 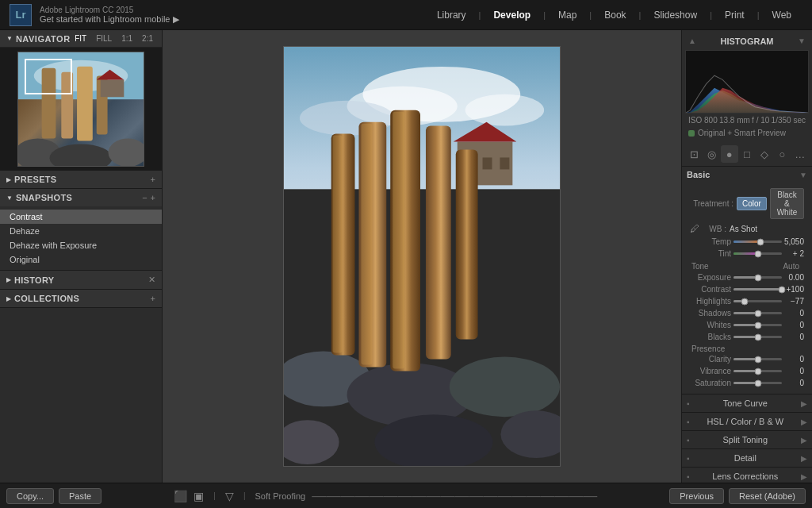 I want to click on saturation-slider, so click(x=758, y=383).